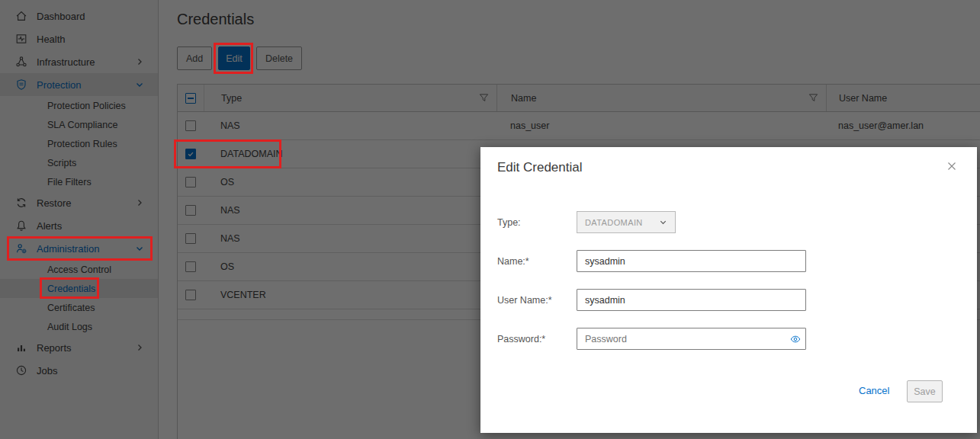 The width and height of the screenshot is (980, 439). I want to click on user-name-input, so click(691, 300).